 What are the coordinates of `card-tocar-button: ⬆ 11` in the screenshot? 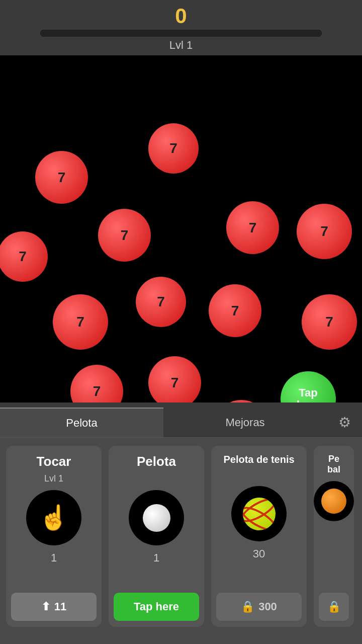 It's located at (54, 607).